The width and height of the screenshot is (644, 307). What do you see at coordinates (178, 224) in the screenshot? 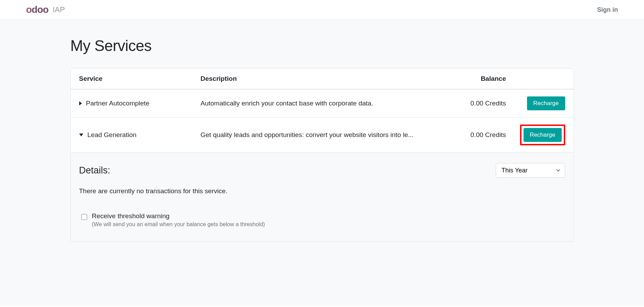
I see `threshold-hint: (We will send you an email when your bal…` at bounding box center [178, 224].